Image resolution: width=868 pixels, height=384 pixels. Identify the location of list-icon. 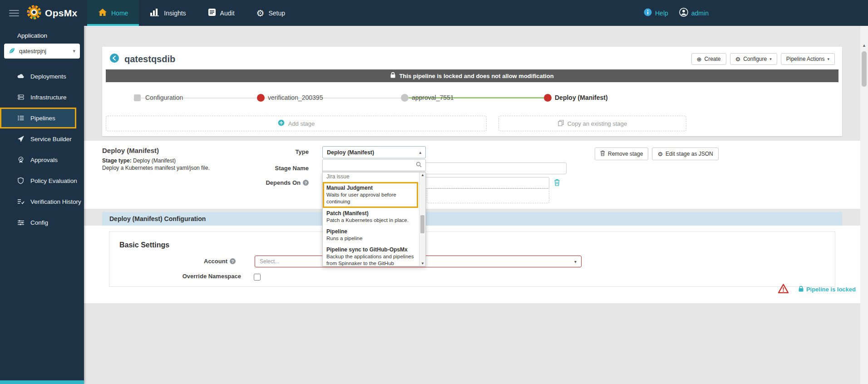
(21, 118).